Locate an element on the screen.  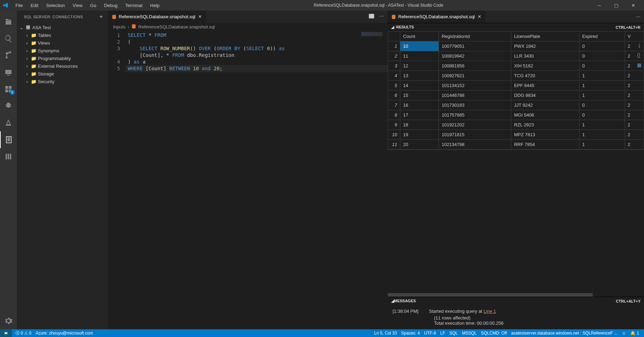
activity-explorer is located at coordinates (8, 22).